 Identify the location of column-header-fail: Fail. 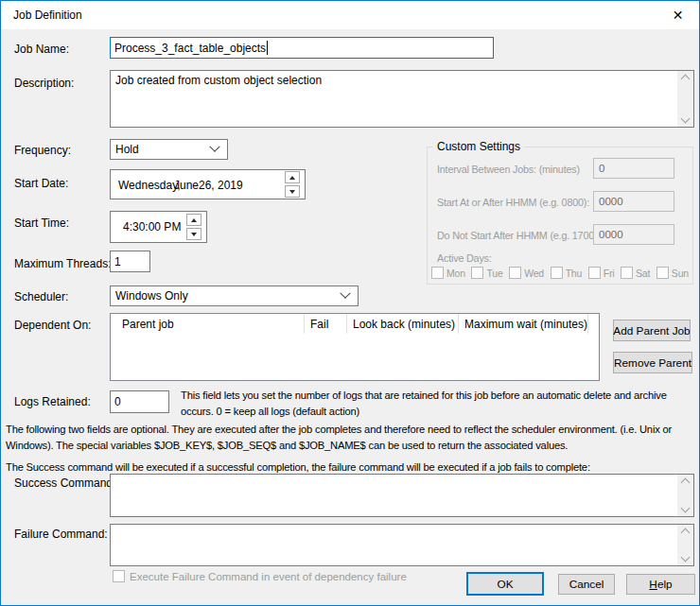
(325, 323).